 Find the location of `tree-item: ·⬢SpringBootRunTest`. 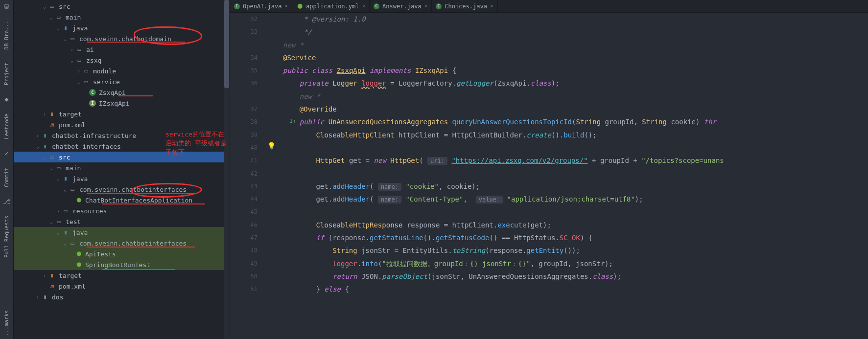

tree-item: ·⬢SpringBootRunTest is located at coordinates (121, 265).